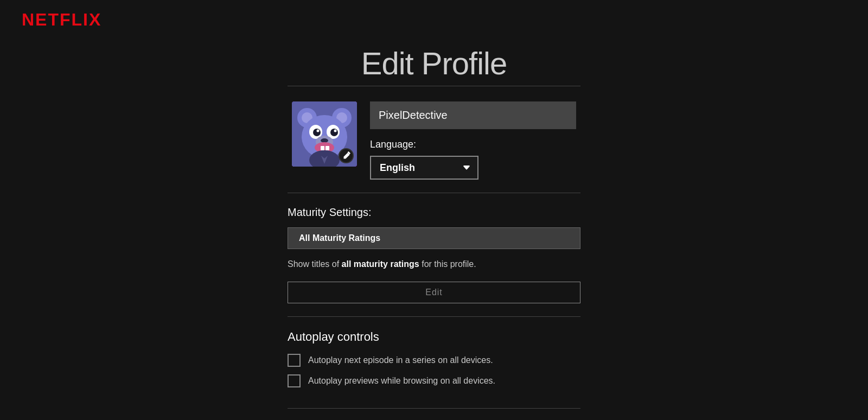  I want to click on maturity-desc-bold: all maturity ratings, so click(381, 264).